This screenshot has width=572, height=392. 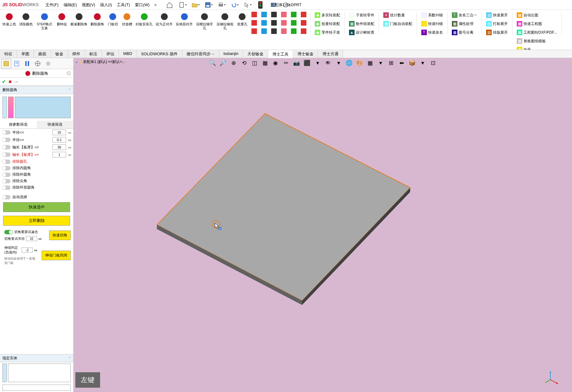 What do you see at coordinates (59, 147) in the screenshot?
I see `param-input-轴长【板厚】<=` at bounding box center [59, 147].